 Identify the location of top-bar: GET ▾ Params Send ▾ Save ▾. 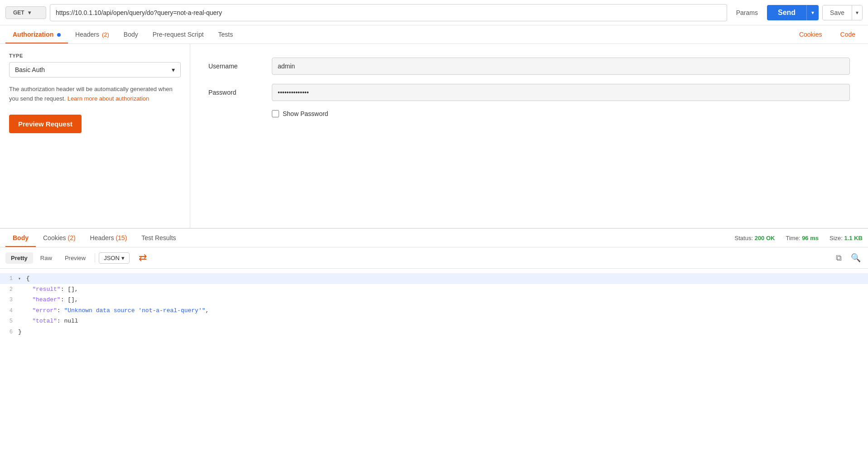
(434, 13).